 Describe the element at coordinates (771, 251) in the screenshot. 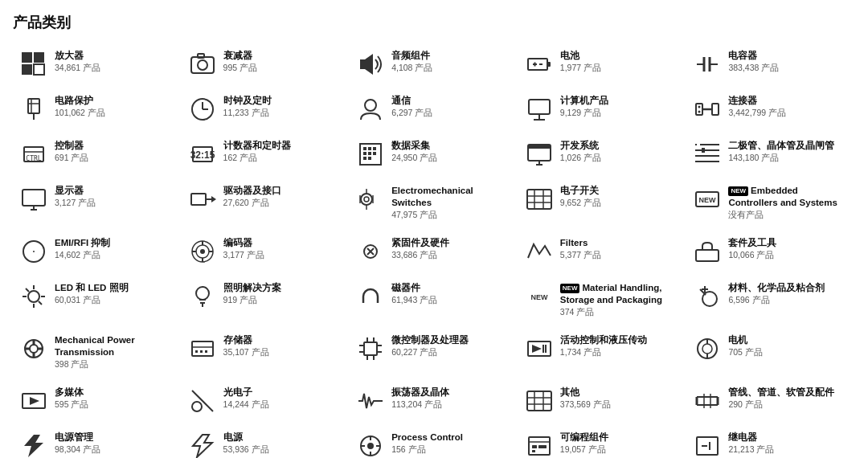

I see `category-item: 套件及工具10,066 产品` at that location.